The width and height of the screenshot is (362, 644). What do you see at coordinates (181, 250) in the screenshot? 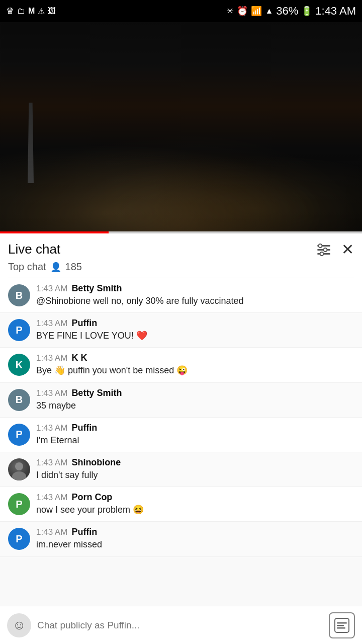
I see `chat-header-top: Live chat ✕` at bounding box center [181, 250].